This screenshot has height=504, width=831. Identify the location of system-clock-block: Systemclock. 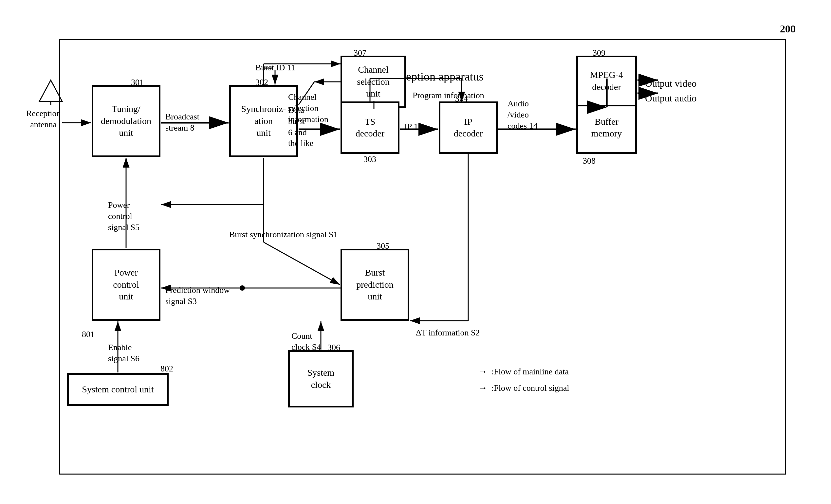
(321, 379).